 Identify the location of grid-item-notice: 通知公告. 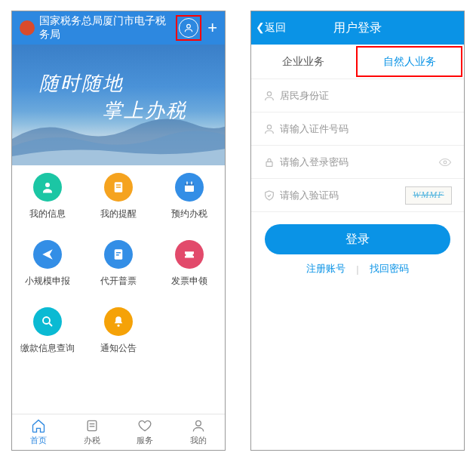
(118, 331).